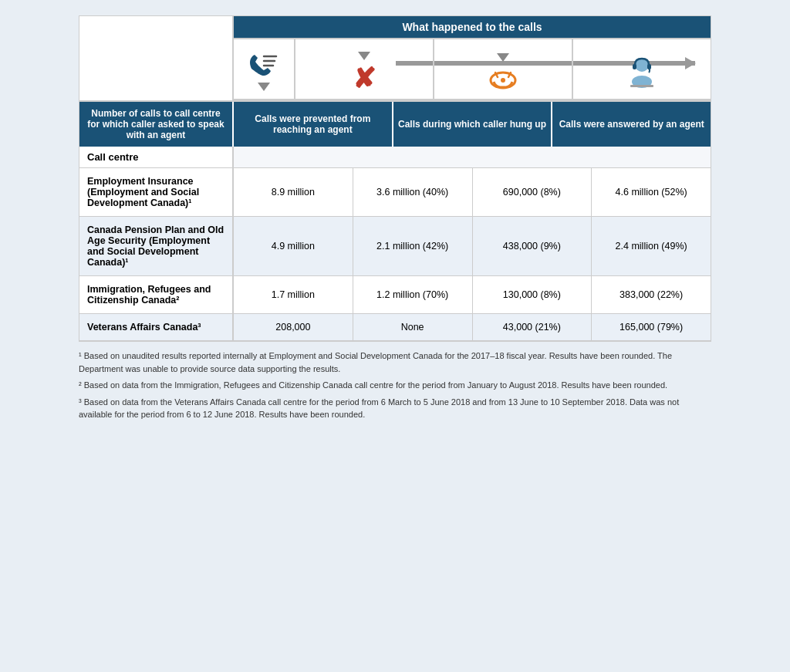 This screenshot has width=790, height=672. I want to click on agent-icon, so click(642, 70).